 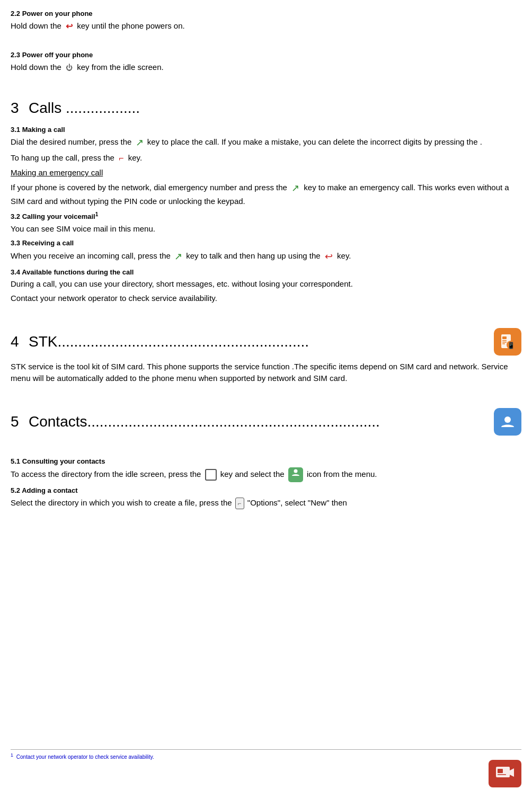 What do you see at coordinates (266, 284) in the screenshot?
I see `section-3-4-p1: During a call, you can use your director…` at bounding box center [266, 284].